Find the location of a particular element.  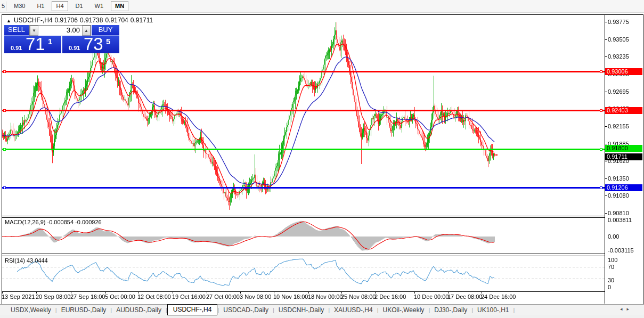

time-axis-label: 25 Nov 08:00 is located at coordinates (358, 297).